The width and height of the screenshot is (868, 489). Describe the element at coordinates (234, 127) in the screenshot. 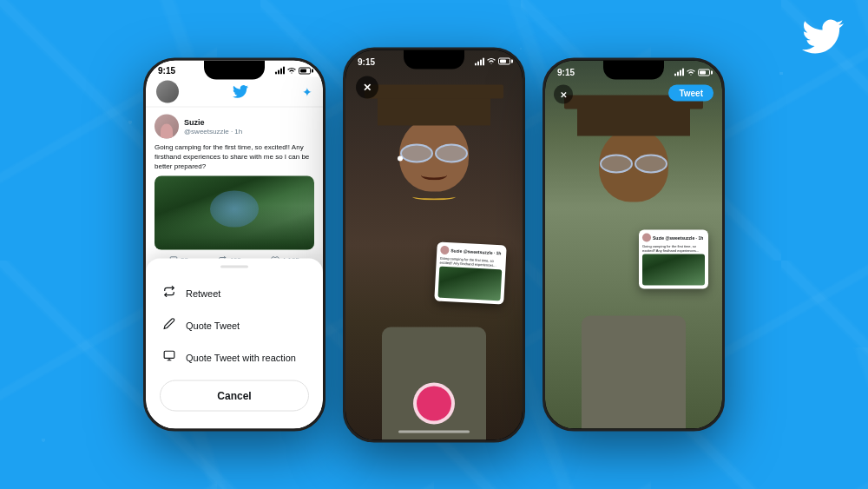

I see `tweet-author-row: Suzie @sweetsuzzle · 1h` at that location.